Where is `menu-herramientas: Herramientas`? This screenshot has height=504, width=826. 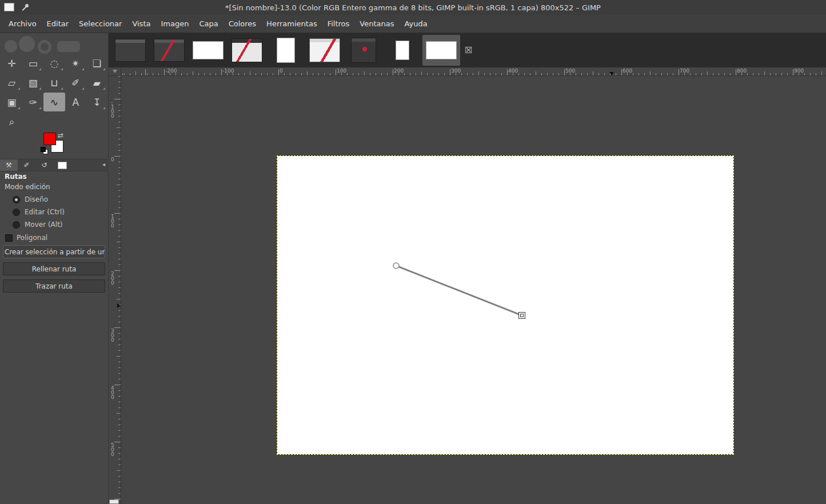 menu-herramientas: Herramientas is located at coordinates (292, 24).